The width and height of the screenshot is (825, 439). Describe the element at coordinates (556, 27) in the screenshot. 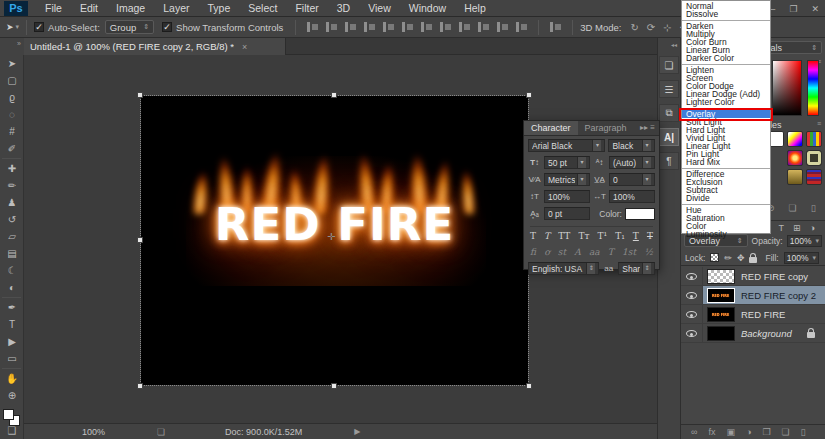

I see `distribute-spacing-icon` at that location.